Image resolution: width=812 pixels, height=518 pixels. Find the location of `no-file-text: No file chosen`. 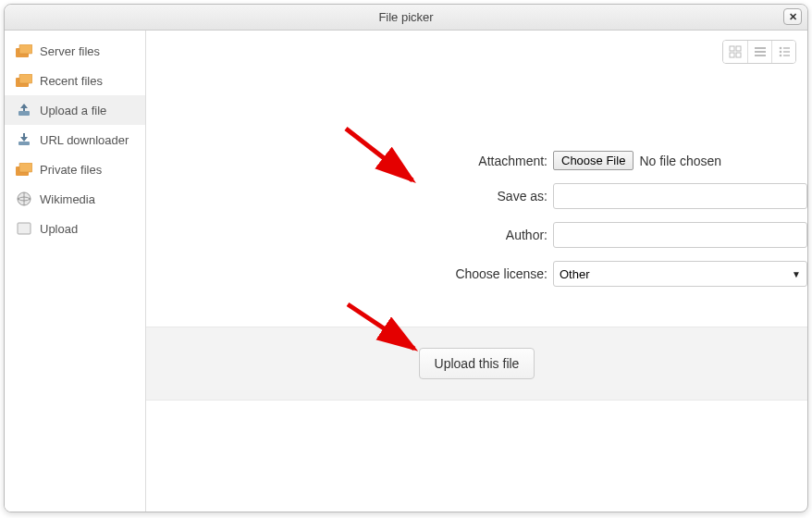

no-file-text: No file chosen is located at coordinates (681, 161).